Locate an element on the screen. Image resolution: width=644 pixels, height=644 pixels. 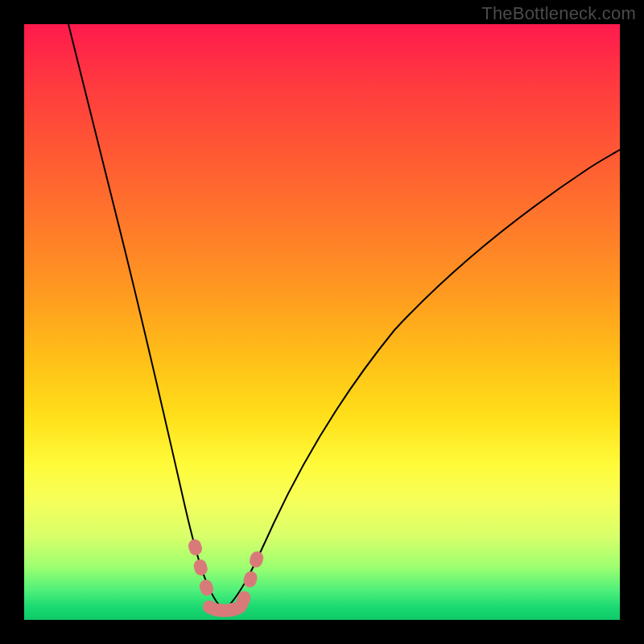
watermark-text: TheBottleneck.com is located at coordinates (559, 14).